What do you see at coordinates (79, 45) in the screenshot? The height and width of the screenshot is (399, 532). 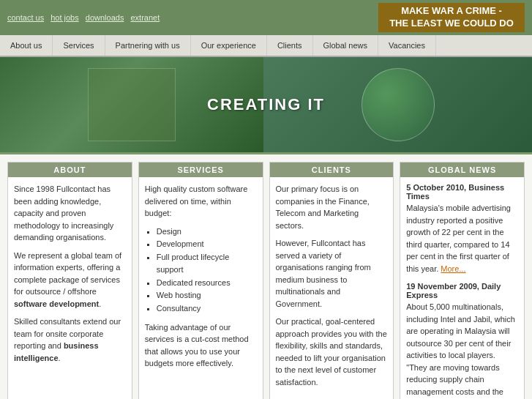 I see `nav-services: Services` at bounding box center [79, 45].